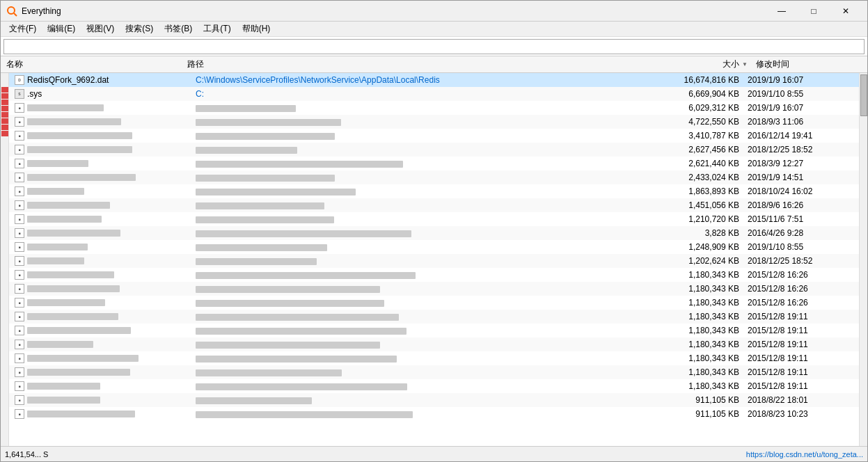 The height and width of the screenshot is (462, 868). I want to click on table-row: ■1,451,056 KB2018/9/6 16:26, so click(434, 205).